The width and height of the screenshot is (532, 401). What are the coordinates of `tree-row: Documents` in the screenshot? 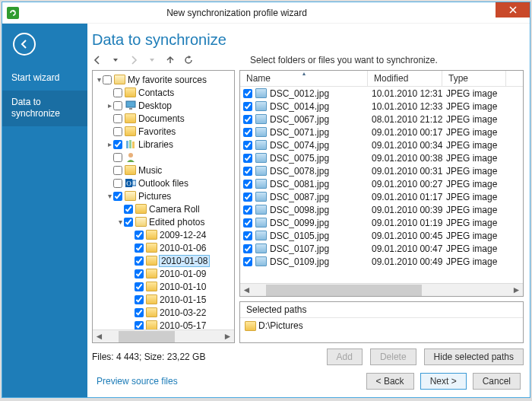 It's located at (164, 119).